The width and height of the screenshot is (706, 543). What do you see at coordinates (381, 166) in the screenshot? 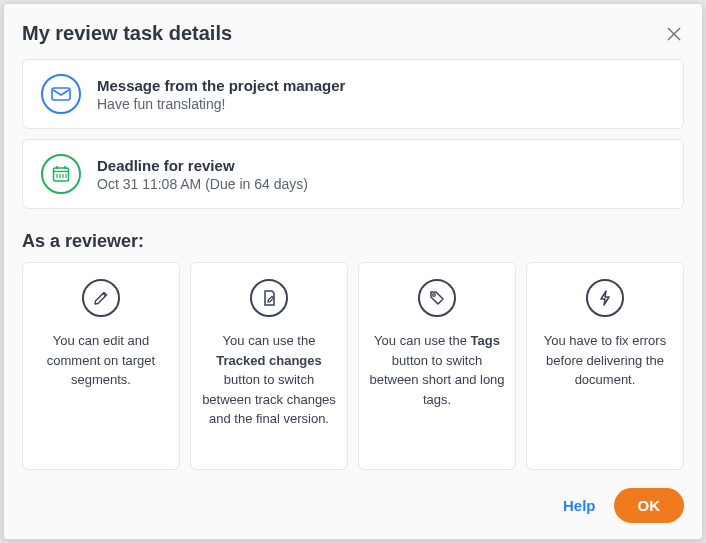
I see `deadline-title: Deadline for review` at bounding box center [381, 166].